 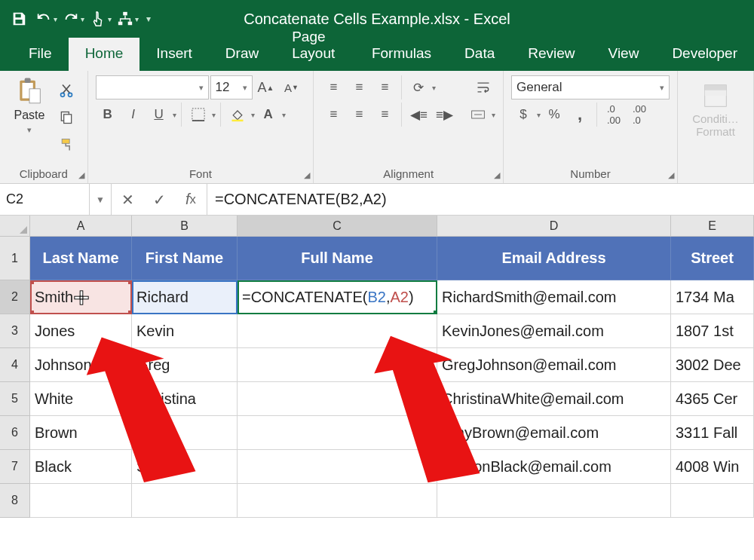 I want to click on percent-icon: %, so click(x=554, y=115).